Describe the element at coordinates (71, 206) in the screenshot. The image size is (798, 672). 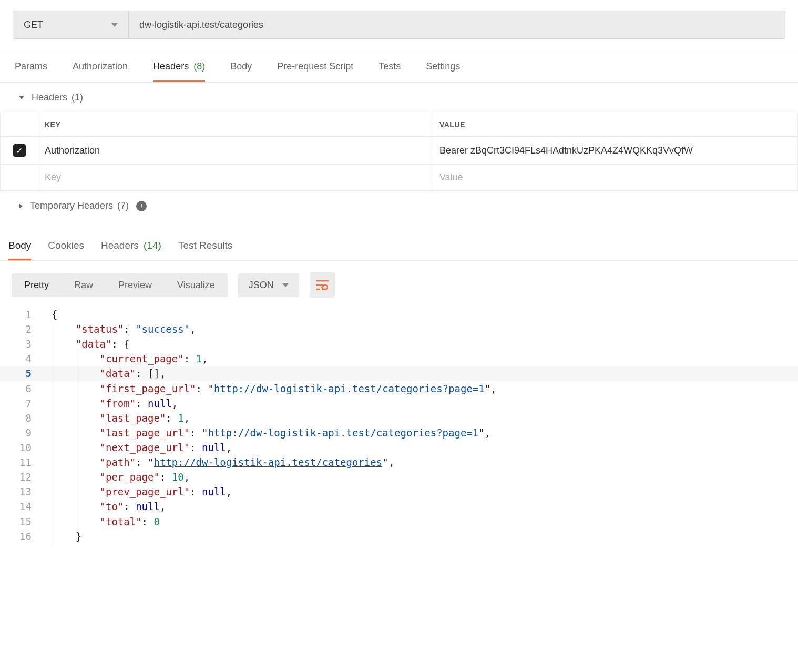
I see `temp-headers-label: Temporary Headers` at that location.